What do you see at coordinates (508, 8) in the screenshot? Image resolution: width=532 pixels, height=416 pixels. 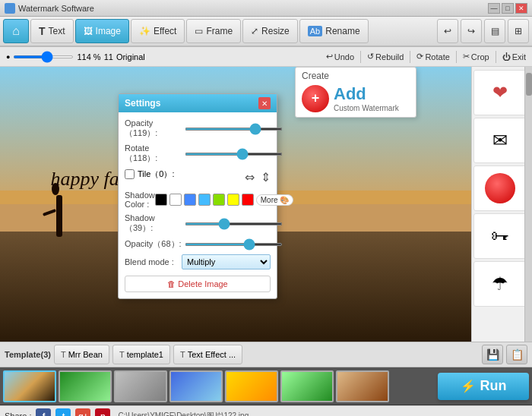 I see `window-controls: — □ ✕` at bounding box center [508, 8].